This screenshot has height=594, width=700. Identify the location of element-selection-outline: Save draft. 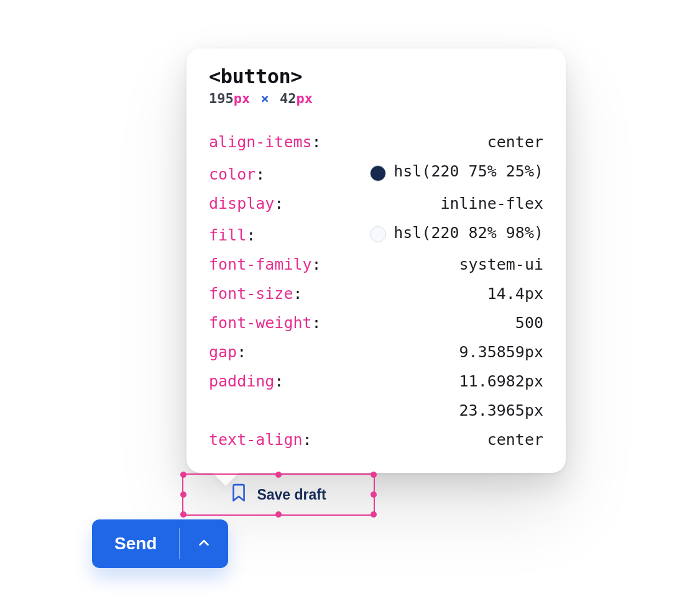
(279, 495).